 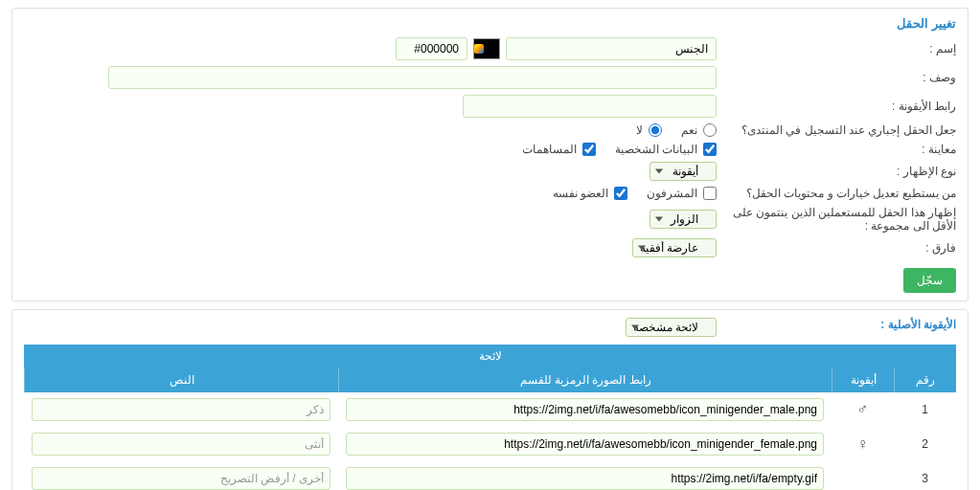 I want to click on table-title-bar: لائحة, so click(x=490, y=356).